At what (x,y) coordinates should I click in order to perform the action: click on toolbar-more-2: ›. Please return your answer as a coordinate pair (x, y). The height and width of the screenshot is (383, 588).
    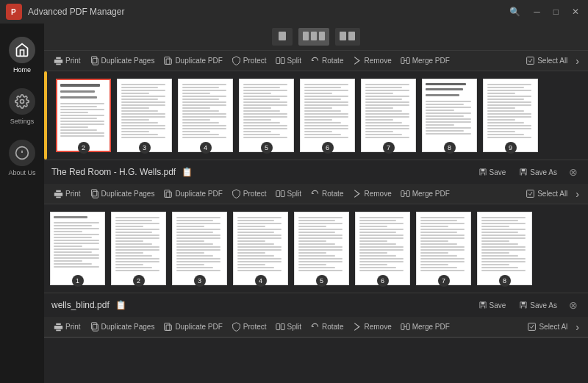
    Looking at the image, I should click on (578, 194).